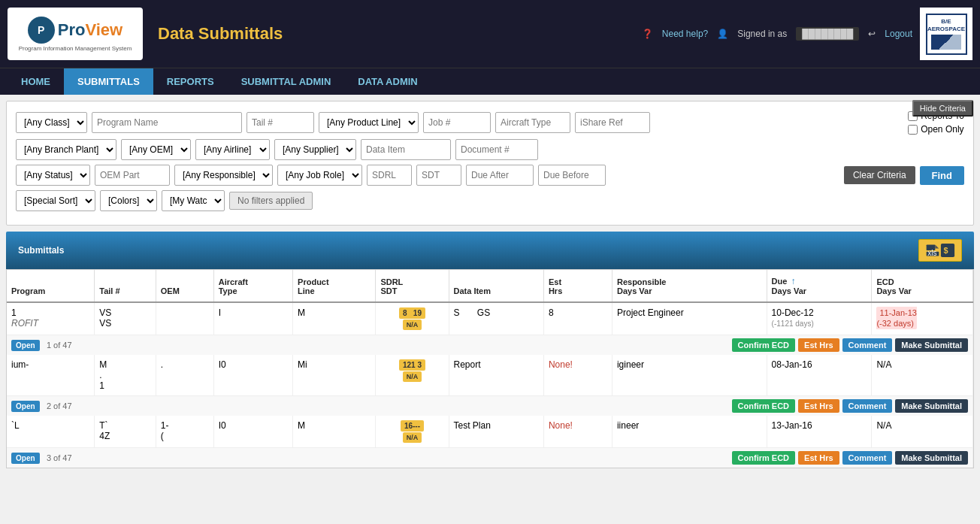 Image resolution: width=980 pixels, height=524 pixels. I want to click on table-row: 1ROFIT VSVS I M 8 19 N/A S GS 8 Project …, so click(490, 319).